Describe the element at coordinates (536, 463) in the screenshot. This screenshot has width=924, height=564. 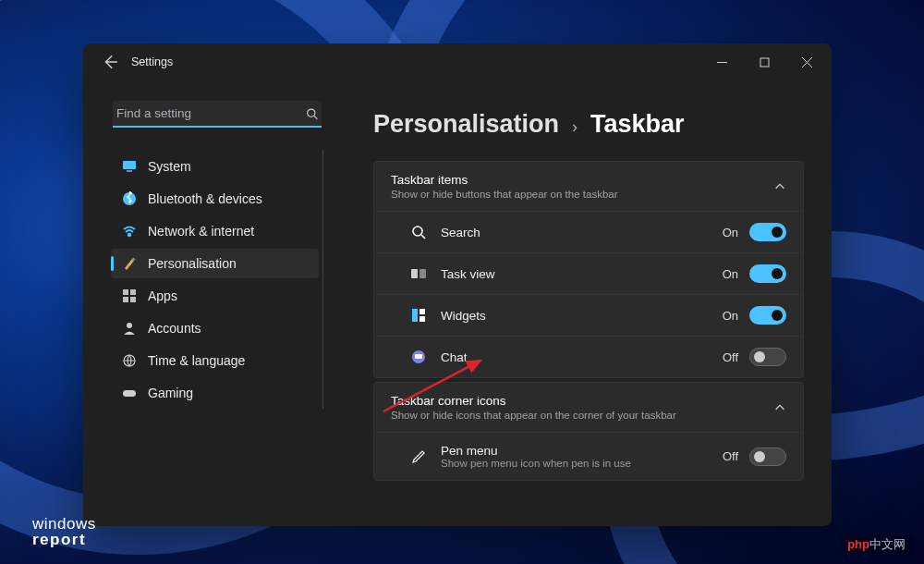
I see `row-sublabel: Show pen menu icon when pen is in use` at that location.